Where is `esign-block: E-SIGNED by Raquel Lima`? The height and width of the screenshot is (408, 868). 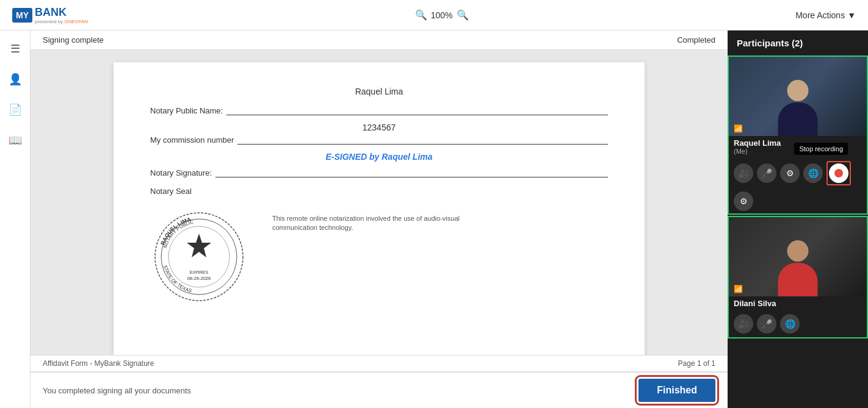 esign-block: E-SIGNED by Raquel Lima is located at coordinates (379, 157).